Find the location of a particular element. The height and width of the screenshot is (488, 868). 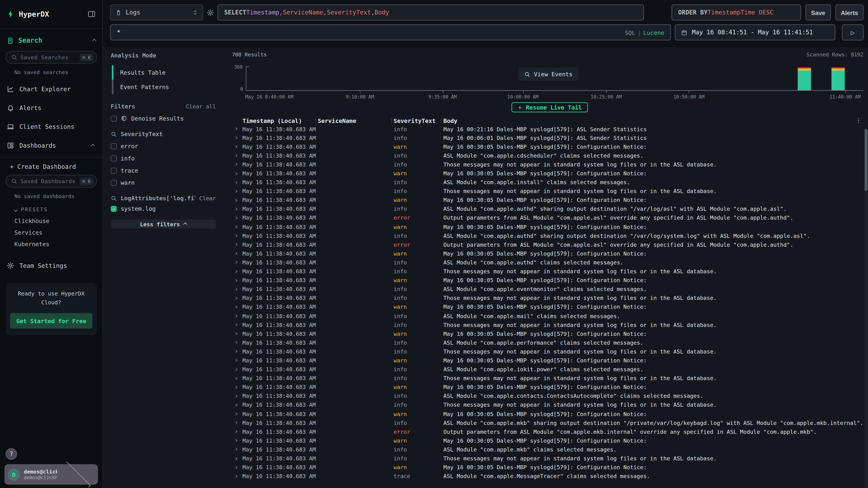

severity-option: info is located at coordinates (163, 158).